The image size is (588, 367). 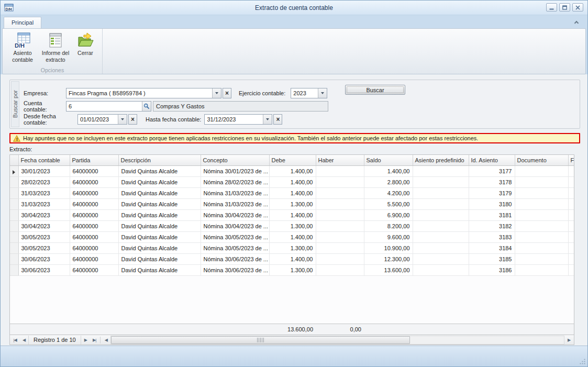 What do you see at coordinates (389, 182) in the screenshot?
I see `cell: 2.800,00` at bounding box center [389, 182].